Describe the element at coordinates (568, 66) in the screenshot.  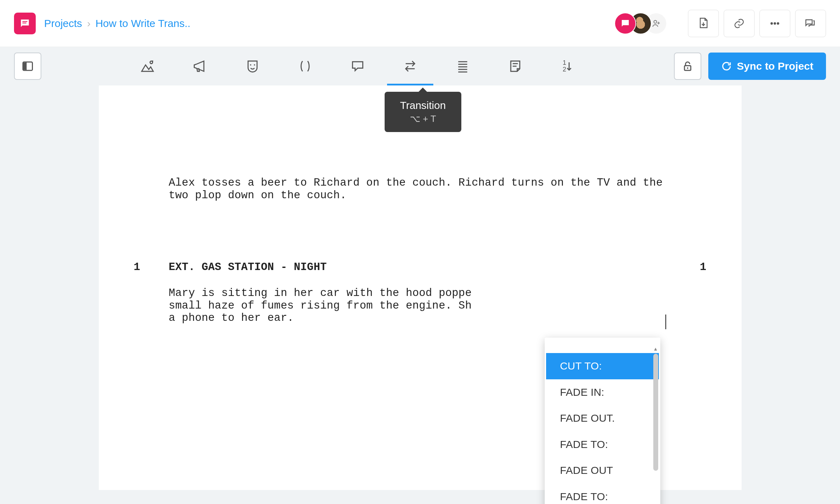
I see `numbering-button: 12` at that location.